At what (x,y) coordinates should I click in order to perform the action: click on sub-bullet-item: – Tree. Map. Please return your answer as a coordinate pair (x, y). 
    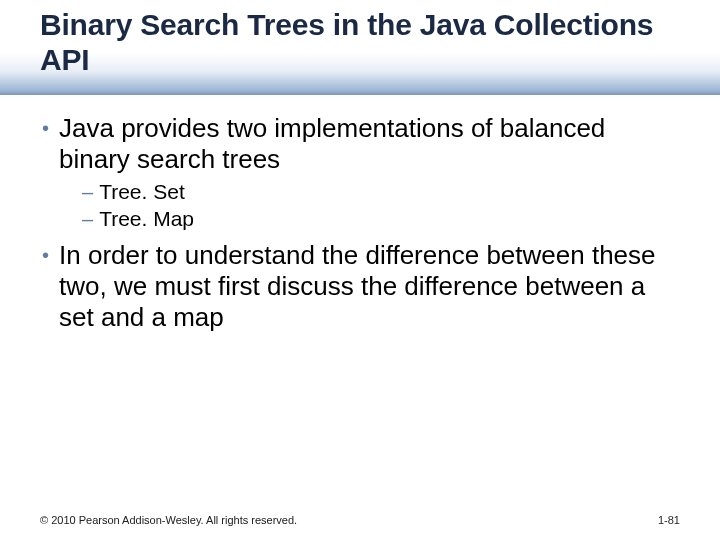
    Looking at the image, I should click on (371, 219).